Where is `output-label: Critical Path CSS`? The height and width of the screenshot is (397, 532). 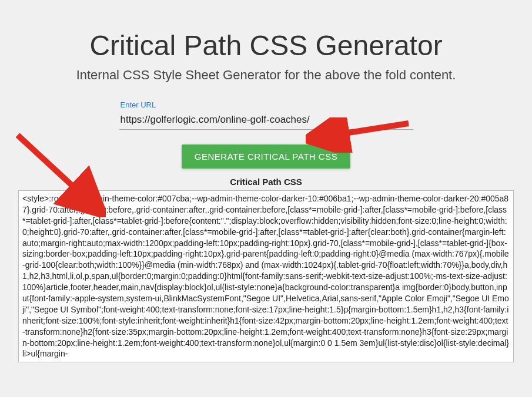
output-label: Critical Path CSS is located at coordinates (266, 182).